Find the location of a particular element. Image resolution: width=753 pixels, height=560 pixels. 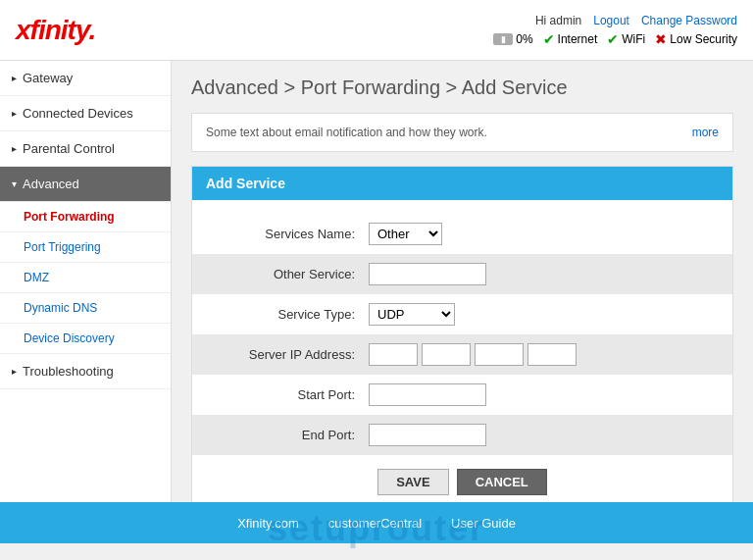

battery-icon: ▮ is located at coordinates (503, 39).